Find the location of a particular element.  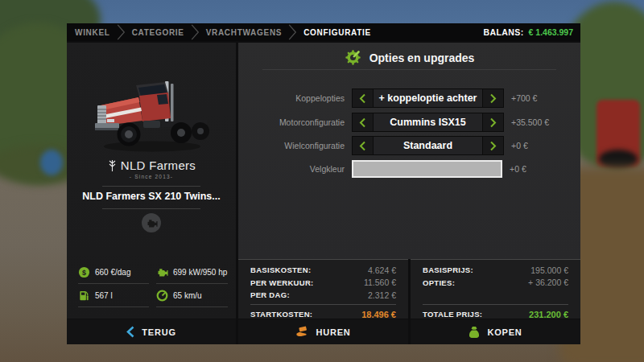

wheel-prev-button is located at coordinates (363, 146).